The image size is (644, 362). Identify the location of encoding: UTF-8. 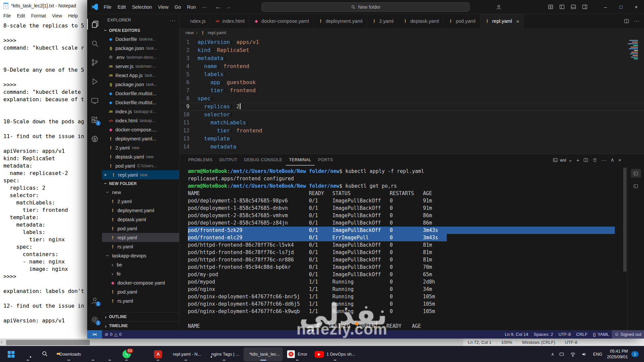
(565, 335).